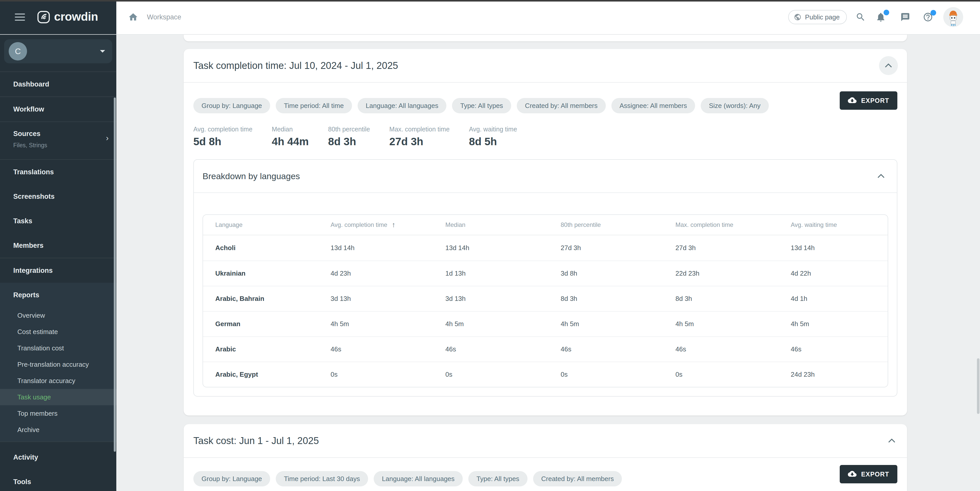 This screenshot has height=491, width=980. Describe the element at coordinates (58, 84) in the screenshot. I see `sidebar-item-dashboard: Dashboard` at that location.